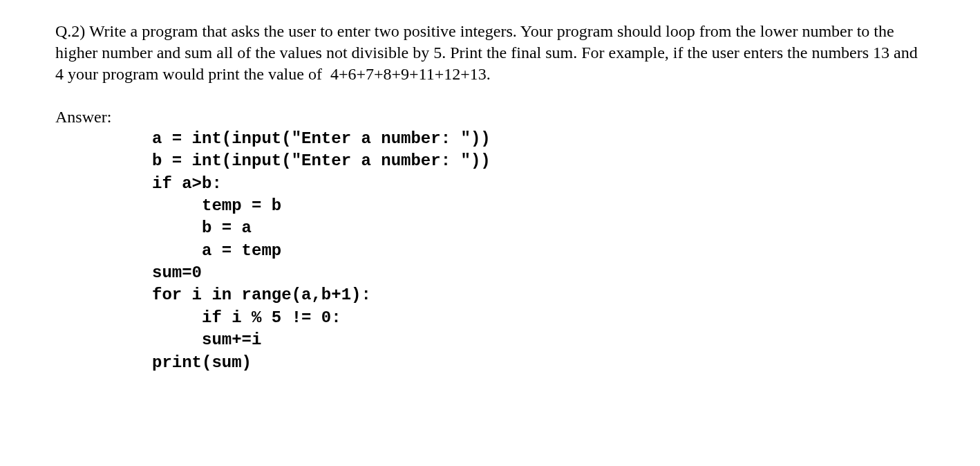 This screenshot has width=980, height=466. What do you see at coordinates (217, 250) in the screenshot?
I see `code-line: a = temp` at bounding box center [217, 250].